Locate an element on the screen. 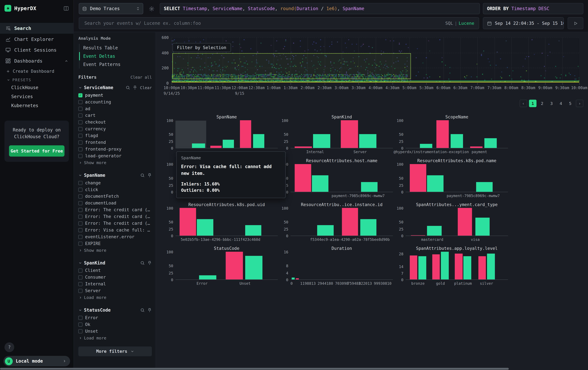  query-language-toggle: SQL|Lucene is located at coordinates (460, 23).